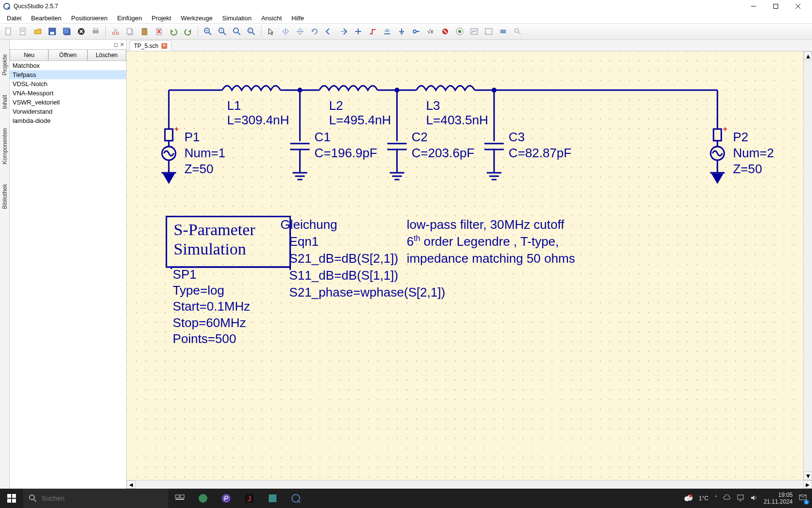 The height and width of the screenshot is (508, 812). I want to click on project-item: Vorwiderstand, so click(68, 111).